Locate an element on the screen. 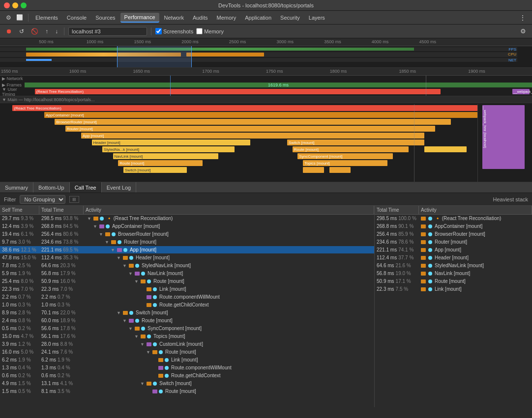  tab-event-log: Event Log is located at coordinates (119, 188).